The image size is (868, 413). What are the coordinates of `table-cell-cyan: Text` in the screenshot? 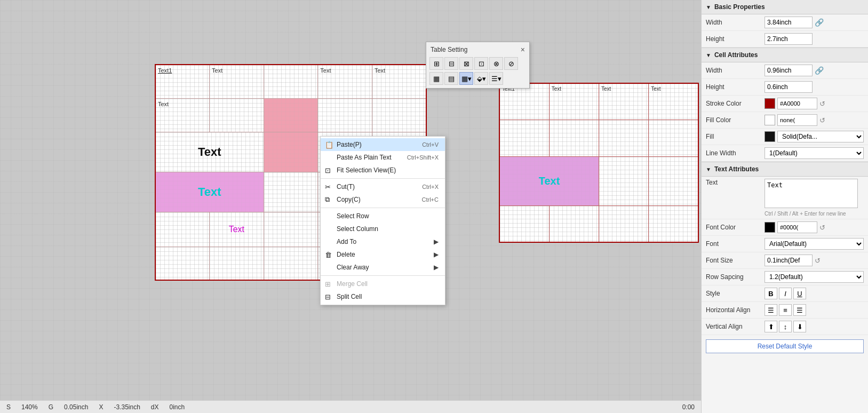 It's located at (209, 192).